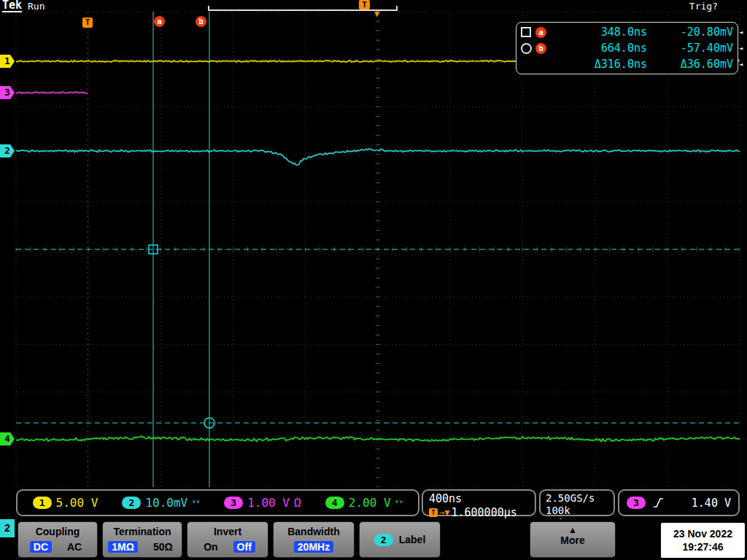 The width and height of the screenshot is (747, 560). I want to click on channel2-volts-div: 10.0mV, so click(166, 503).